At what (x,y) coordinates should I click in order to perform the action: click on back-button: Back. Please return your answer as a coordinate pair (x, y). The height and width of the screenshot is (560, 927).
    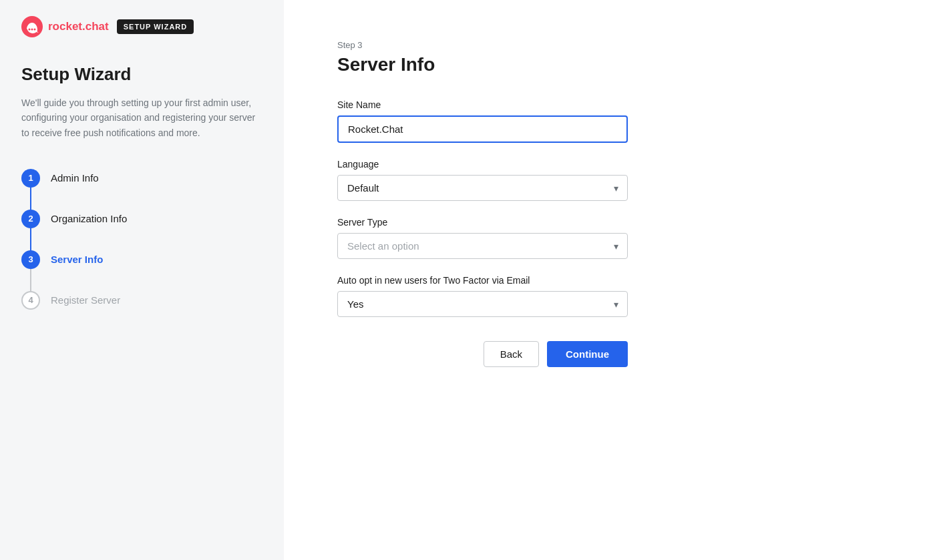
    Looking at the image, I should click on (512, 354).